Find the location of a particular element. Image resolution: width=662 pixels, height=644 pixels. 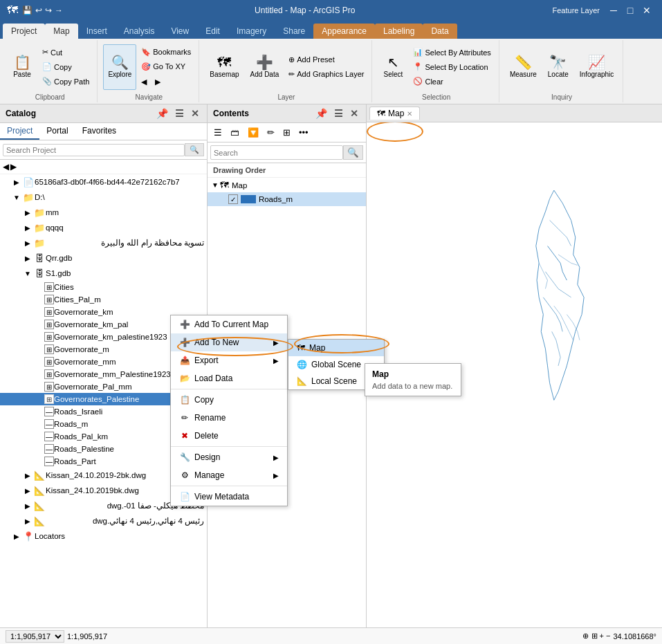

cut-button: ✂ Cut is located at coordinates (66, 53).